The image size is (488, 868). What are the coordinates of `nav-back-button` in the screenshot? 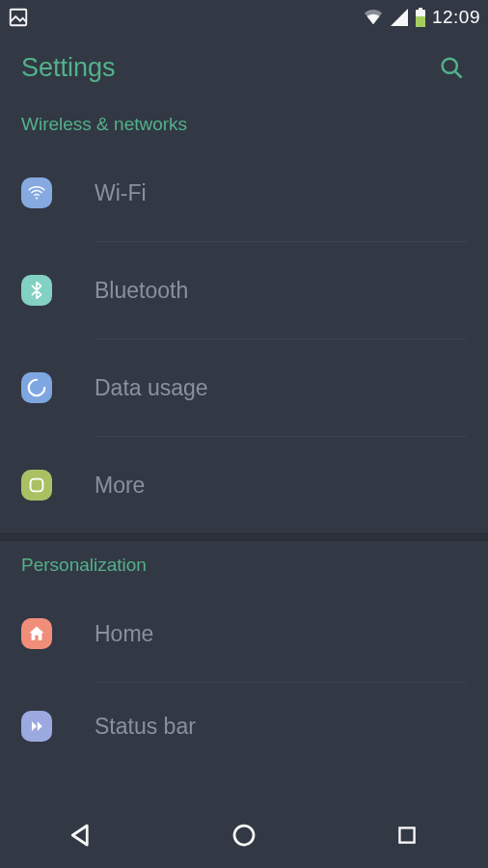 It's located at (81, 835).